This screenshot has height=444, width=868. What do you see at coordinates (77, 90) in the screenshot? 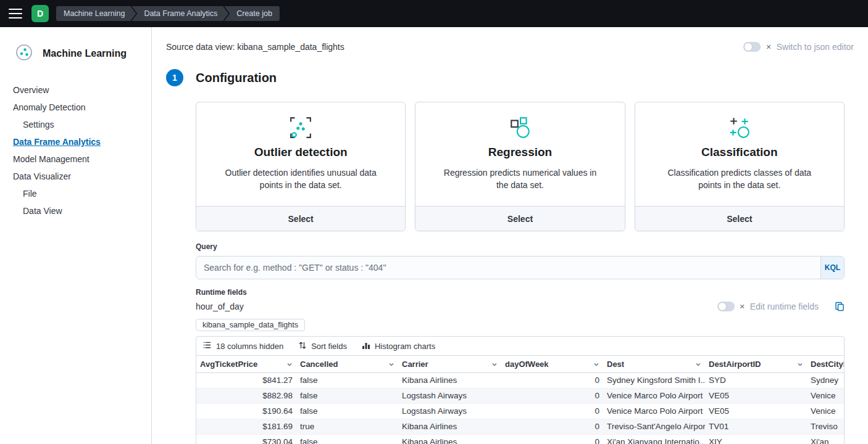
I see `sidebar-item: Overview` at bounding box center [77, 90].